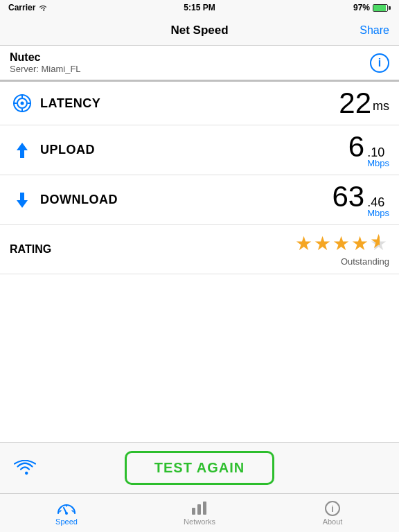  I want to click on download-row: DOWNLOAD 63 .46 Mbps, so click(200, 200).